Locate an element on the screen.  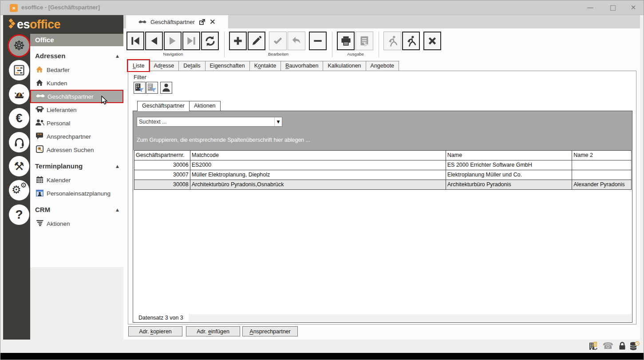
toolbar-group-navigation: Navigation is located at coordinates (173, 44).